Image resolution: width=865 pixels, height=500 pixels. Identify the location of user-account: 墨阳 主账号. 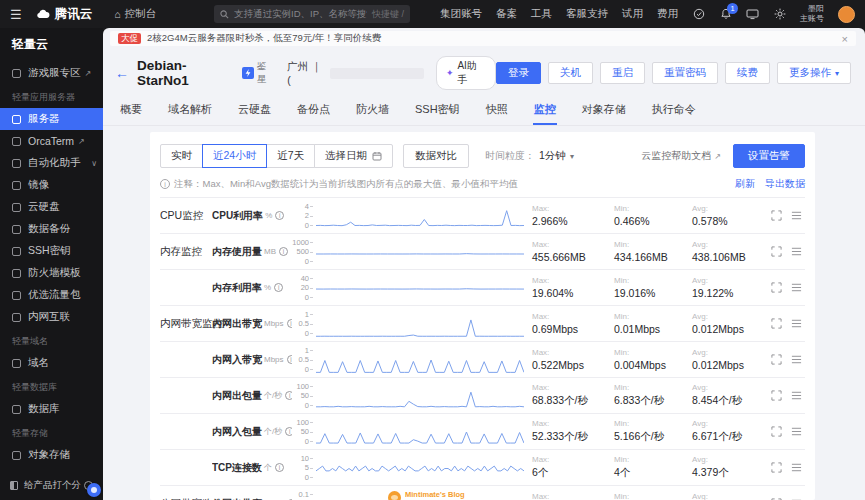
(812, 14).